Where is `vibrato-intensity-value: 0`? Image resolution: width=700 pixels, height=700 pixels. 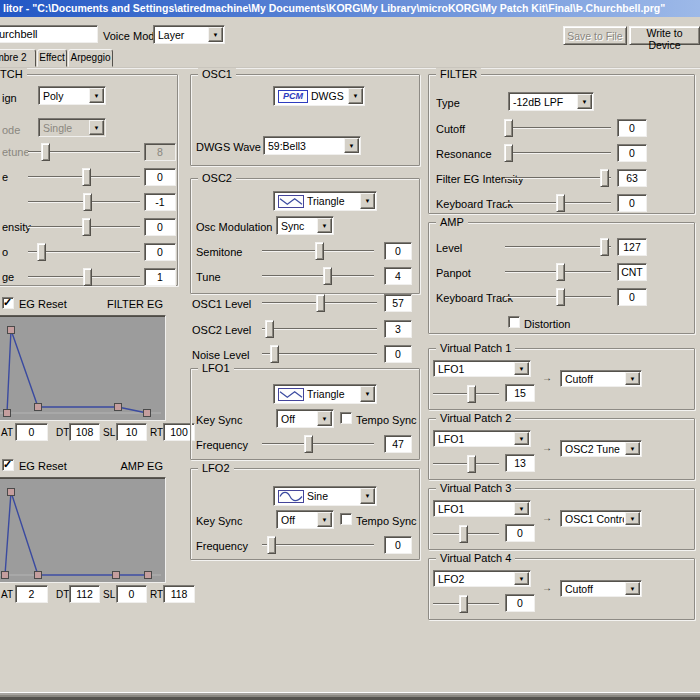 vibrato-intensity-value: 0 is located at coordinates (160, 227).